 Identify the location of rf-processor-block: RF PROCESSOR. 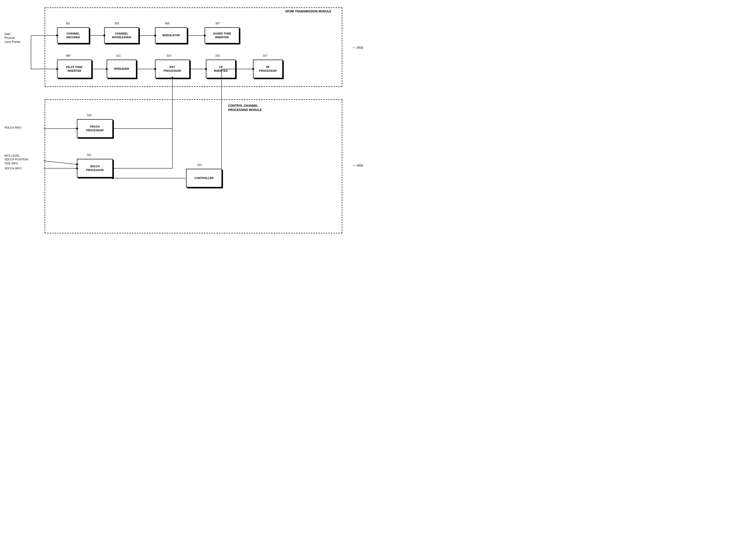
(268, 69).